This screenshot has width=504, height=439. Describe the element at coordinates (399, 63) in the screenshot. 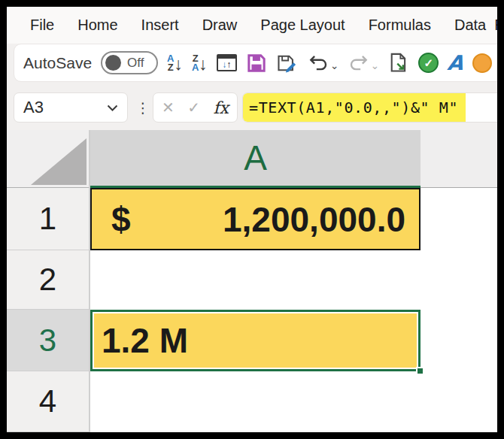

I see `export-document-button` at that location.